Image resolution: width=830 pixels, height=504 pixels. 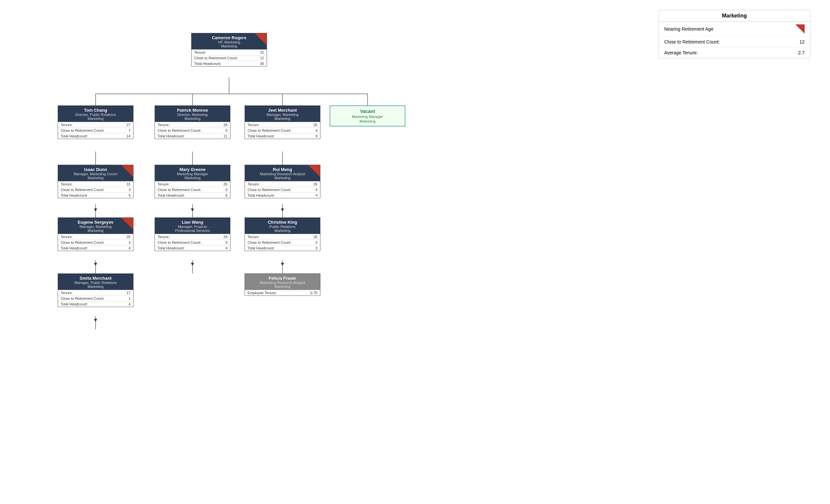 I want to click on card-eugene-dept: Marketing, so click(x=96, y=231).